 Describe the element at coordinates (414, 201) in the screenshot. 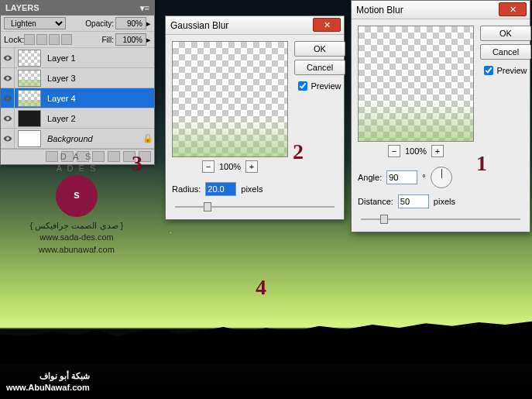

I see `distance-input` at that location.